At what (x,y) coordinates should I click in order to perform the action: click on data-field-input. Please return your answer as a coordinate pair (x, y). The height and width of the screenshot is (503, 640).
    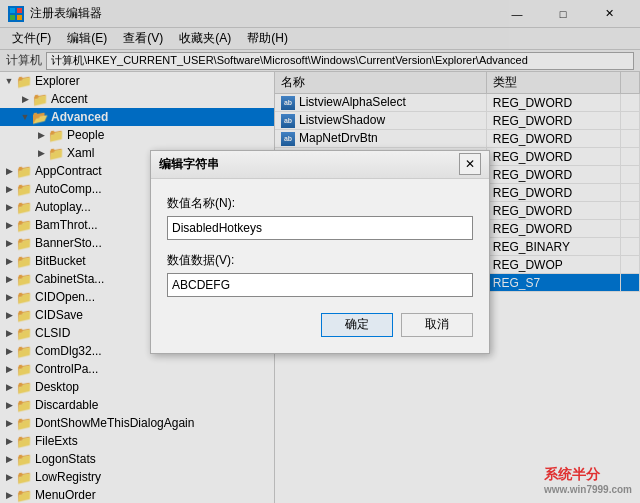
    Looking at the image, I should click on (320, 285).